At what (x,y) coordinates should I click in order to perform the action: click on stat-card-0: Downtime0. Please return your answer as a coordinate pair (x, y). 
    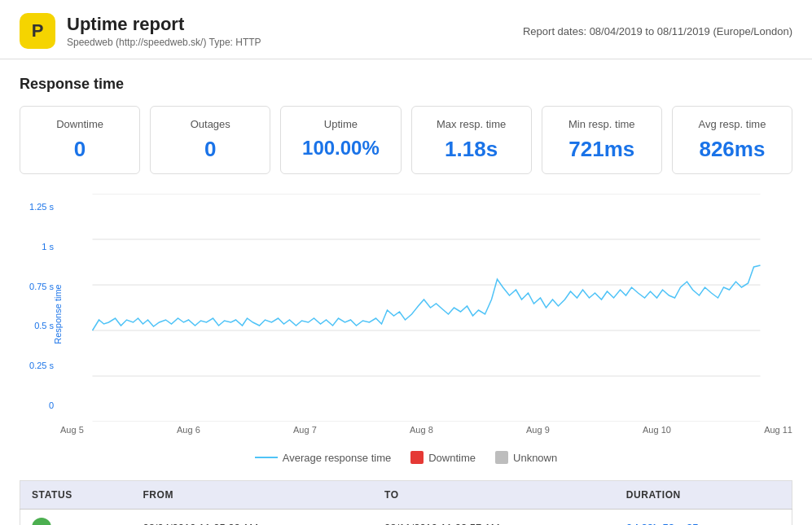
    Looking at the image, I should click on (80, 140).